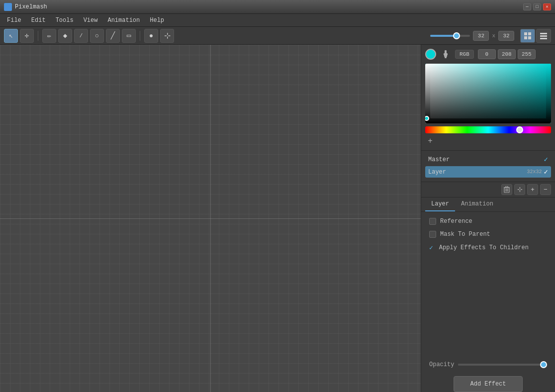  I want to click on circle-tool: ●, so click(151, 36).